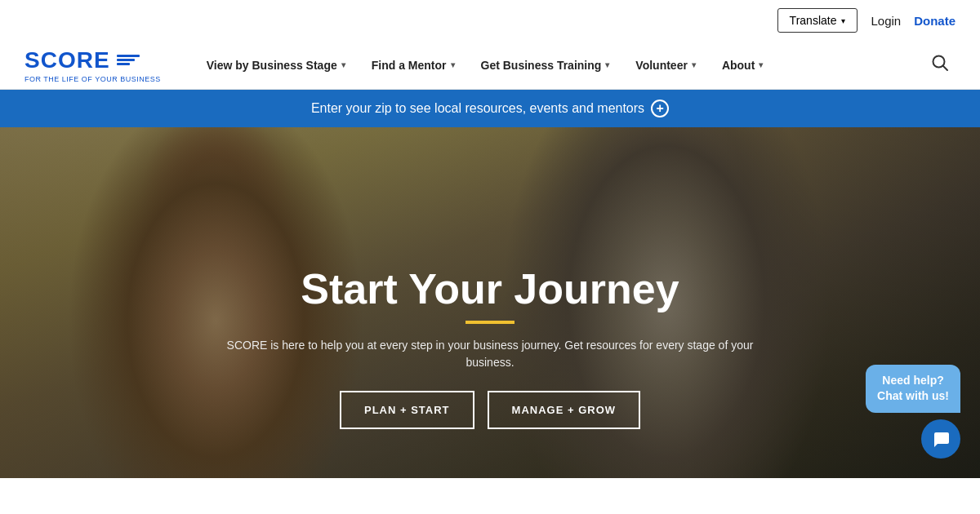  What do you see at coordinates (934, 21) in the screenshot?
I see `donate-link: Donate` at bounding box center [934, 21].